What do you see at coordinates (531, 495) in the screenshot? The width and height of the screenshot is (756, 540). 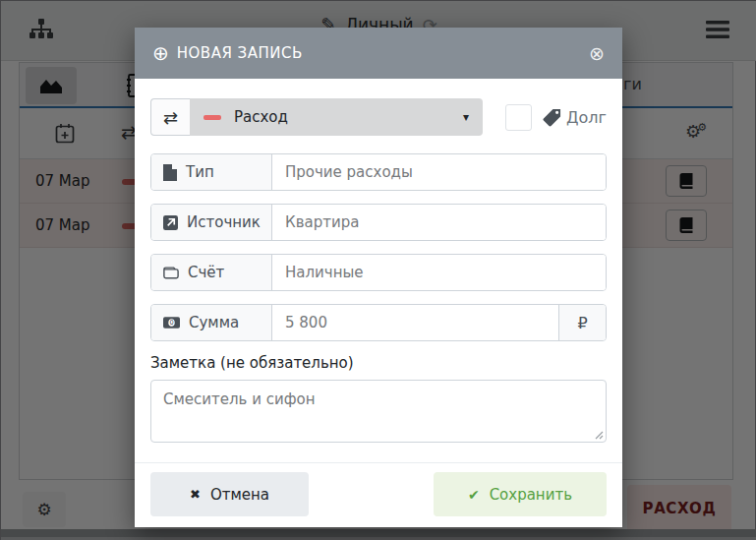 I see `save-button-label: Сохранить` at bounding box center [531, 495].